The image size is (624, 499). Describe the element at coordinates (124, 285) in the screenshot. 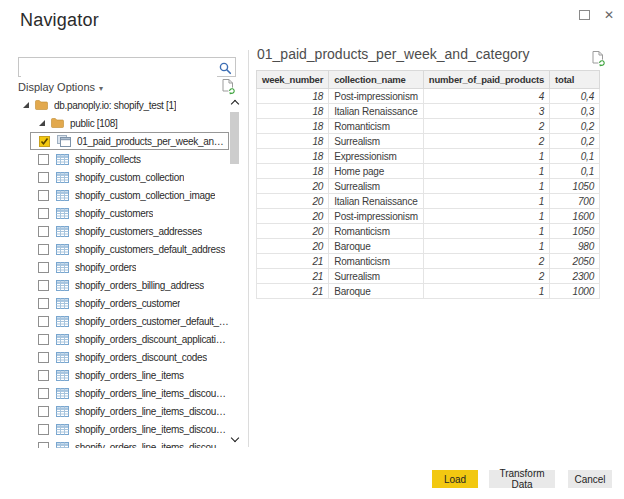

I see `tree-item: shopify_orders_billing_address` at that location.